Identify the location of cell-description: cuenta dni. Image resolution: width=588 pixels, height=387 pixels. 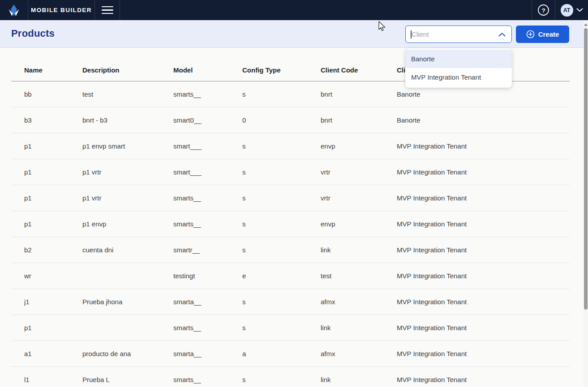
(128, 250).